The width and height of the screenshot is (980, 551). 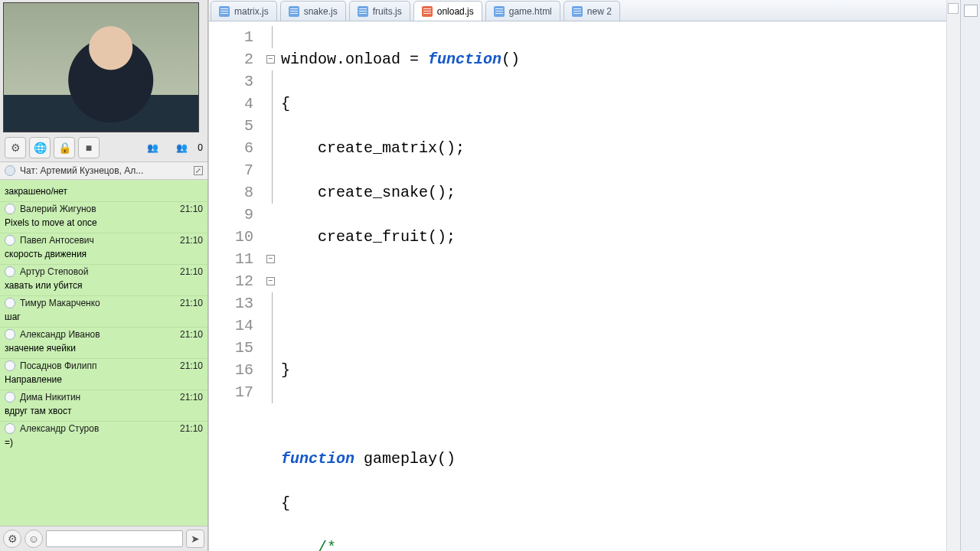 I want to click on line-number: 8, so click(x=231, y=193).